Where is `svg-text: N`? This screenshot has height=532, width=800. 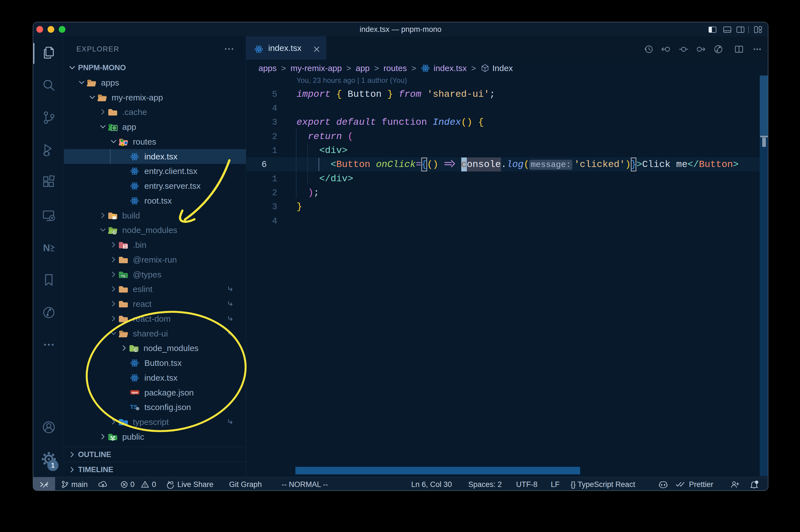
svg-text: N is located at coordinates (47, 248).